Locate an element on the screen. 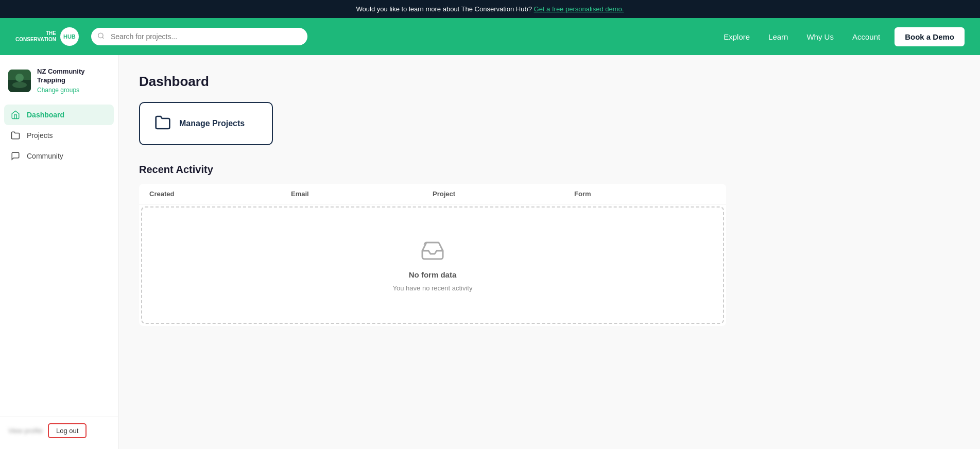  org-section: NZ Community Trapping Change groups is located at coordinates (59, 86).